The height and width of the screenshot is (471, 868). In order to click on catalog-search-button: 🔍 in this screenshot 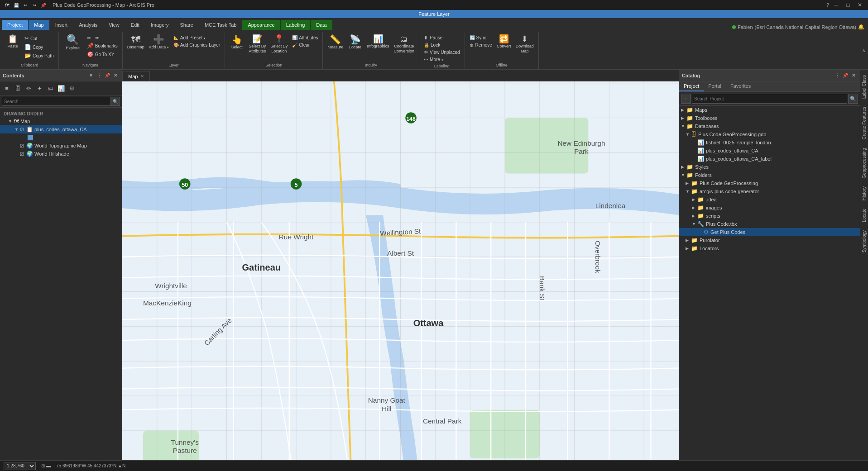, I will do `click(853, 99)`.